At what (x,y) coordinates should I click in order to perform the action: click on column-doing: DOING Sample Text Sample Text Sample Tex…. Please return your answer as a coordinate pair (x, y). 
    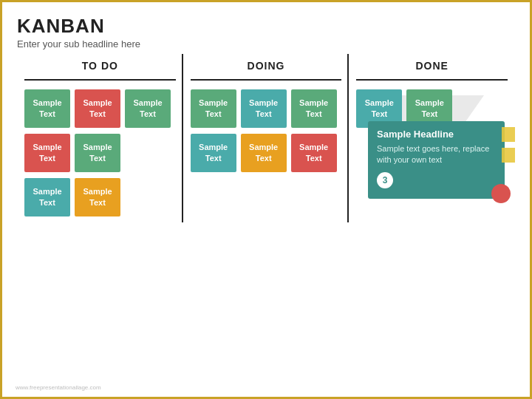
    Looking at the image, I should click on (266, 141).